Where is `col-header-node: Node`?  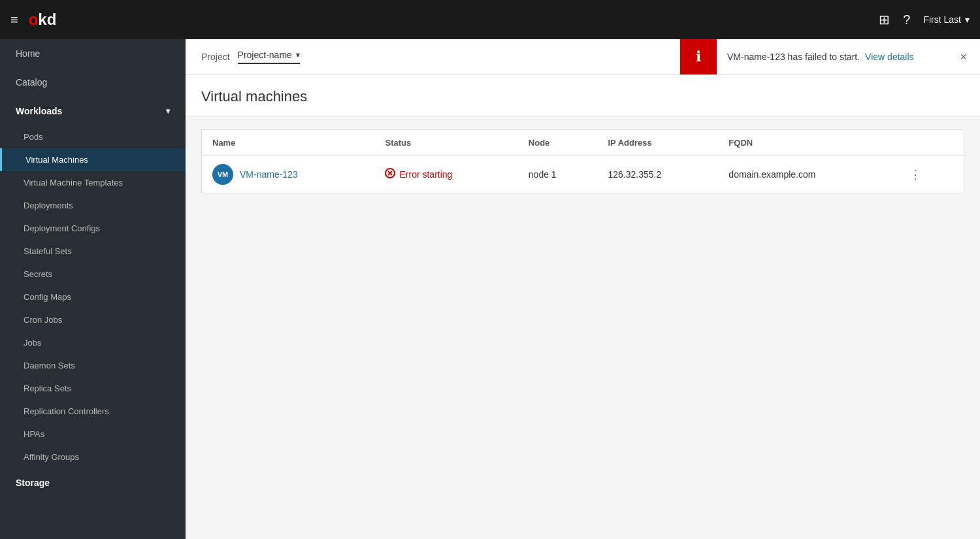
col-header-node: Node is located at coordinates (558, 143).